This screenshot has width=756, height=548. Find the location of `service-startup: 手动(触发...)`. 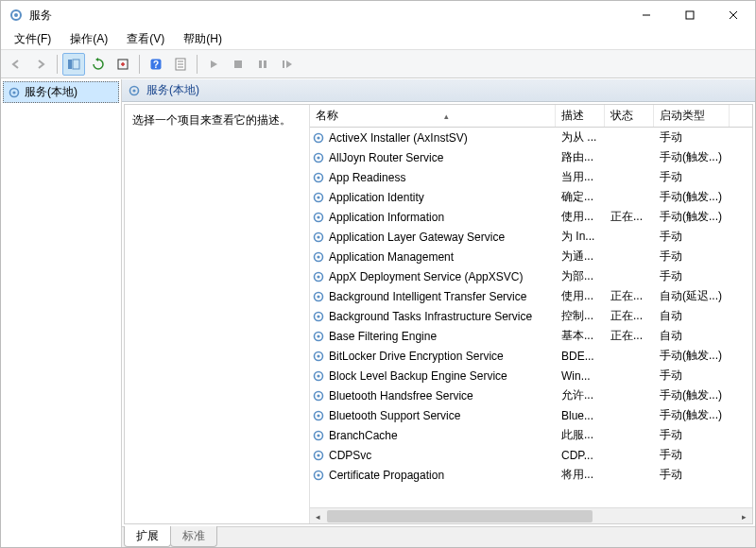

service-startup: 手动(触发...) is located at coordinates (692, 217).